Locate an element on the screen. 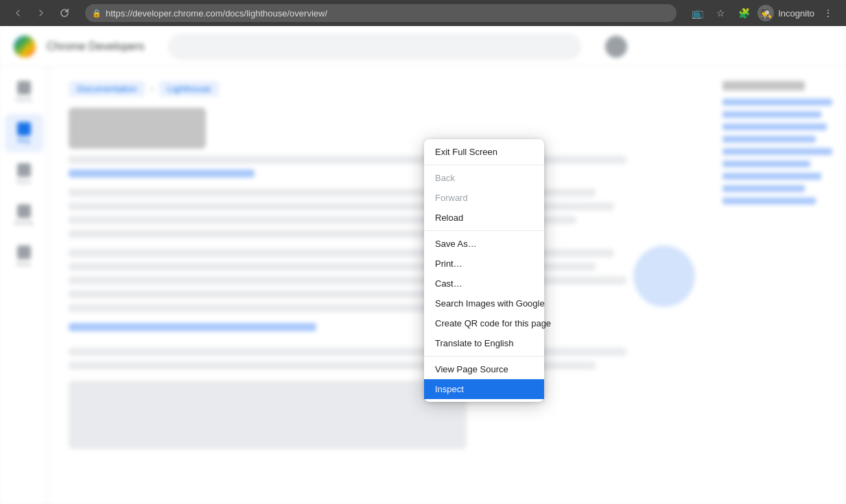 The width and height of the screenshot is (846, 504). back-button is located at coordinates (18, 13).